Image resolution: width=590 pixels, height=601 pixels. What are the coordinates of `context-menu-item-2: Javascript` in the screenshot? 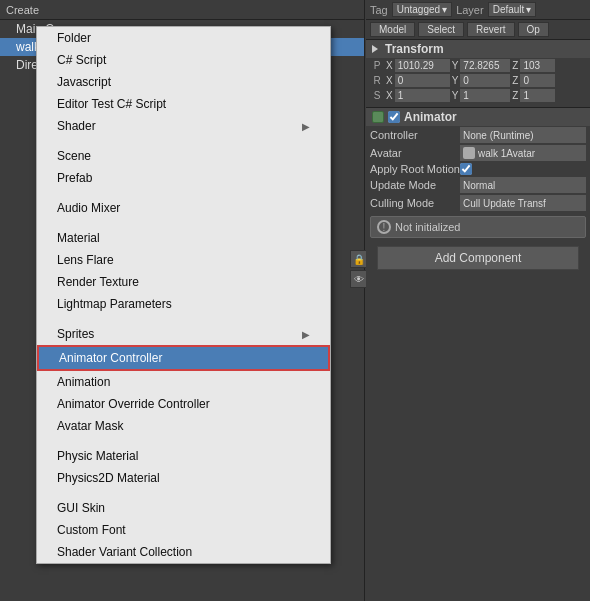 It's located at (184, 82).